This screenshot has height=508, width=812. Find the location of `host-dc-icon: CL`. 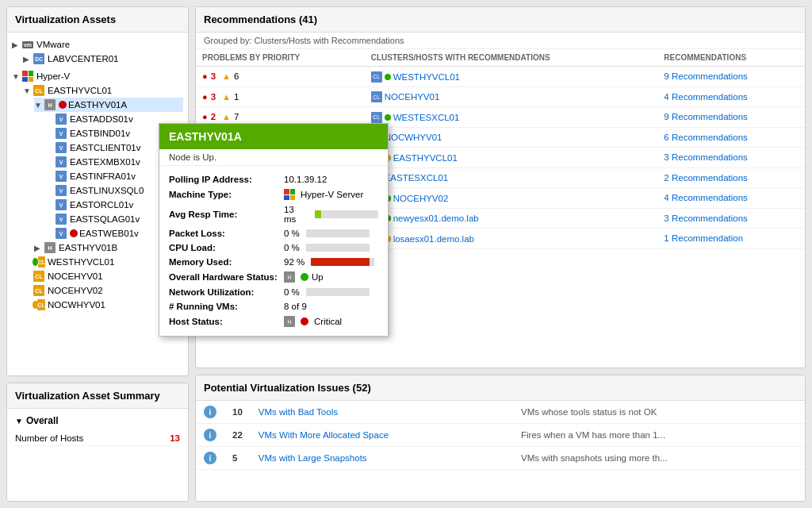

host-dc-icon: CL is located at coordinates (377, 97).